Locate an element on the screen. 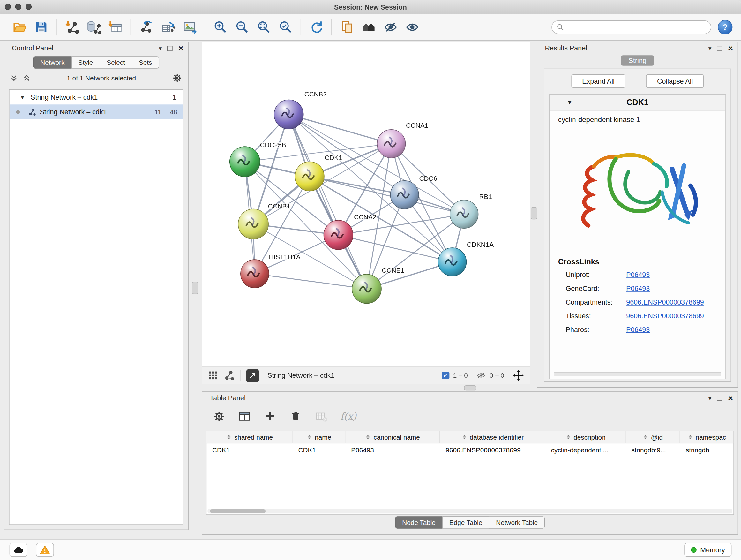 The height and width of the screenshot is (560, 741). export-image-icon is located at coordinates (190, 27).